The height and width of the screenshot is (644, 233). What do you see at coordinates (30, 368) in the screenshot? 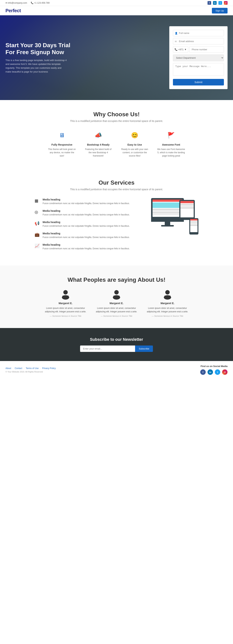
I see `footer-links: About · Contact · Terms of Use · Privacy…` at bounding box center [30, 368].